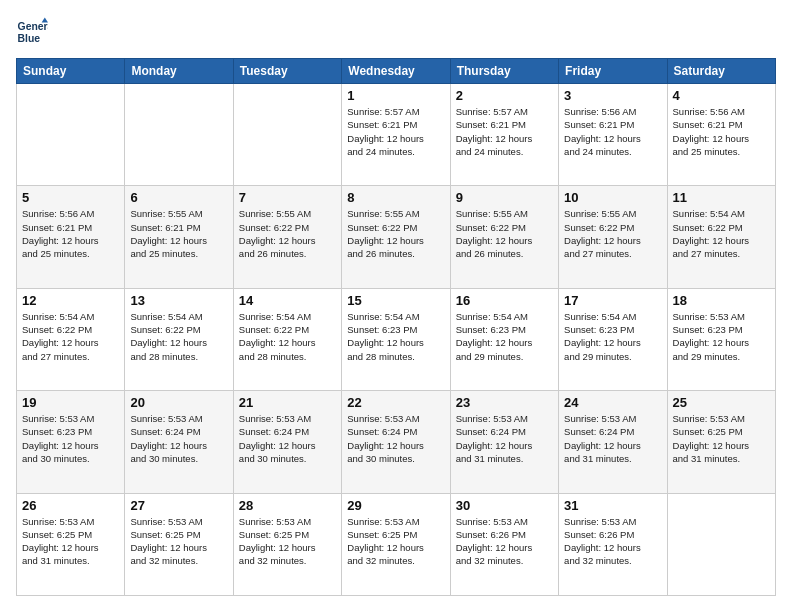 The height and width of the screenshot is (612, 792). I want to click on calendar-cell: 9Sunrise: 5:55 AM Sunset: 6:22 PM Daylig…, so click(504, 237).